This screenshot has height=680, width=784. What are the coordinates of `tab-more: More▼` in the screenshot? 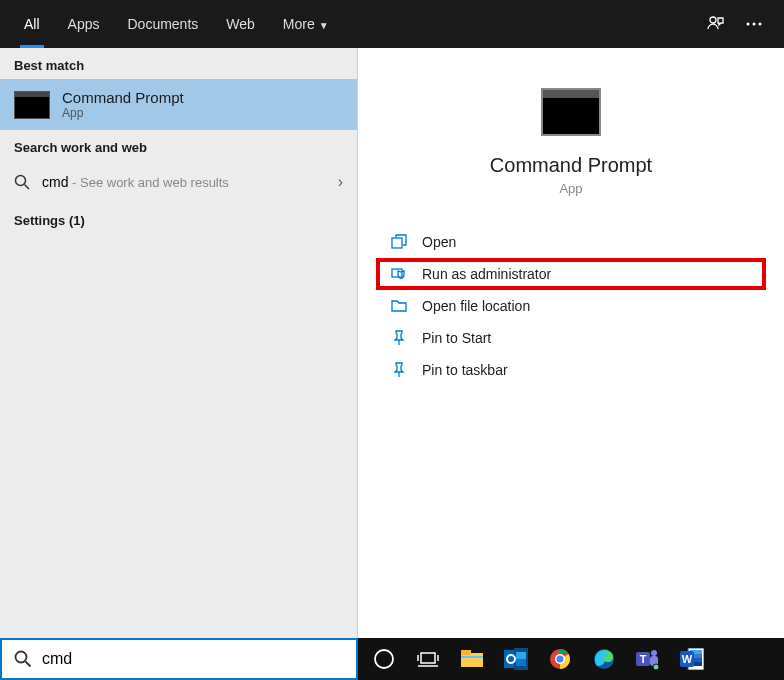 It's located at (306, 24).